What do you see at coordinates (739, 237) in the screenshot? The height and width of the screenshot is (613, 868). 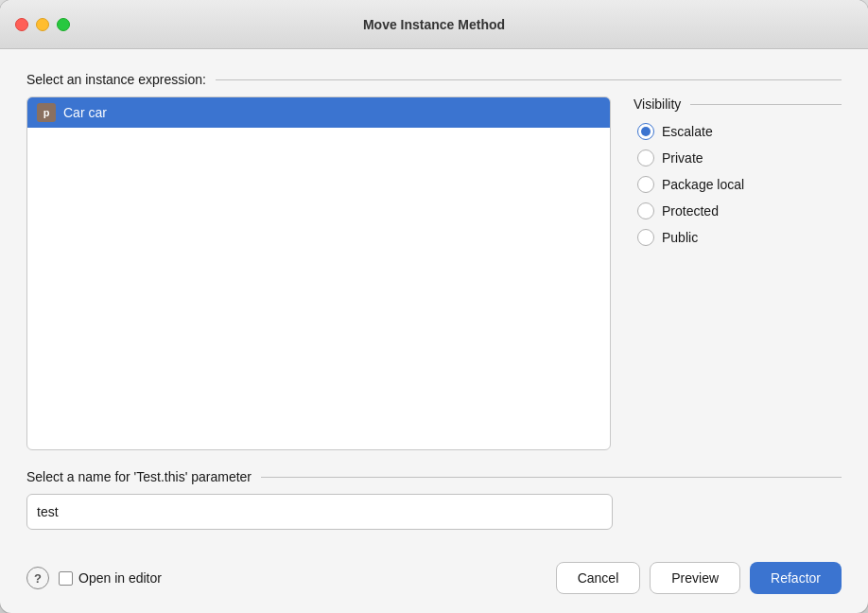 I see `radio-public: Public` at bounding box center [739, 237].